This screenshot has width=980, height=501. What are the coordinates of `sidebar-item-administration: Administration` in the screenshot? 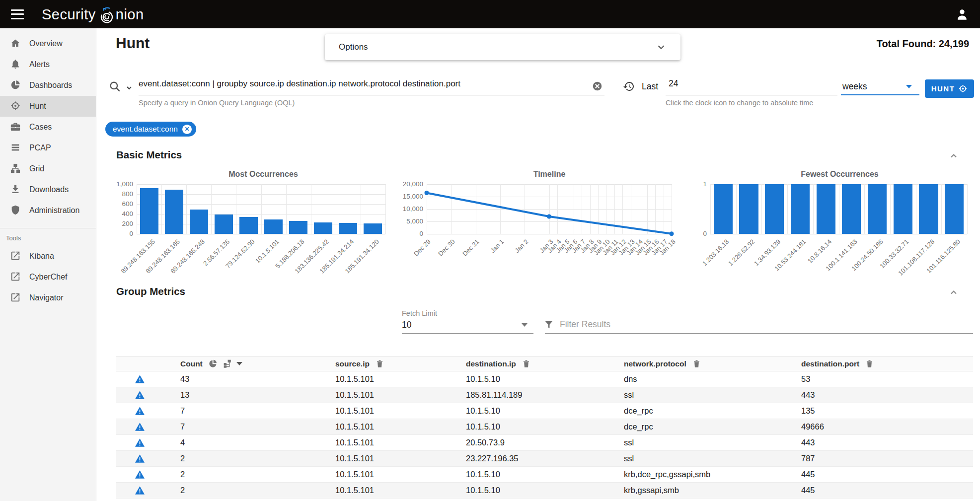 It's located at (48, 211).